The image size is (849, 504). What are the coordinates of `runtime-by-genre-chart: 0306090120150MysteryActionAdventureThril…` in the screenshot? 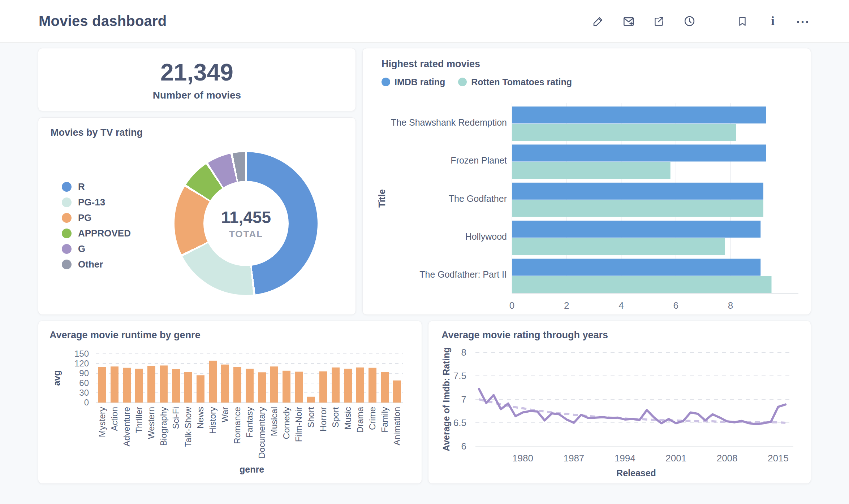 It's located at (230, 403).